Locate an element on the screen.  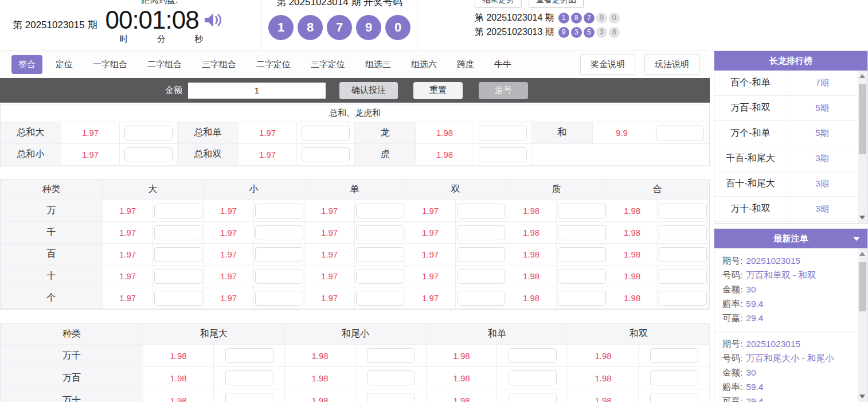
confirm-bet-button: 确认投注 is located at coordinates (369, 91).